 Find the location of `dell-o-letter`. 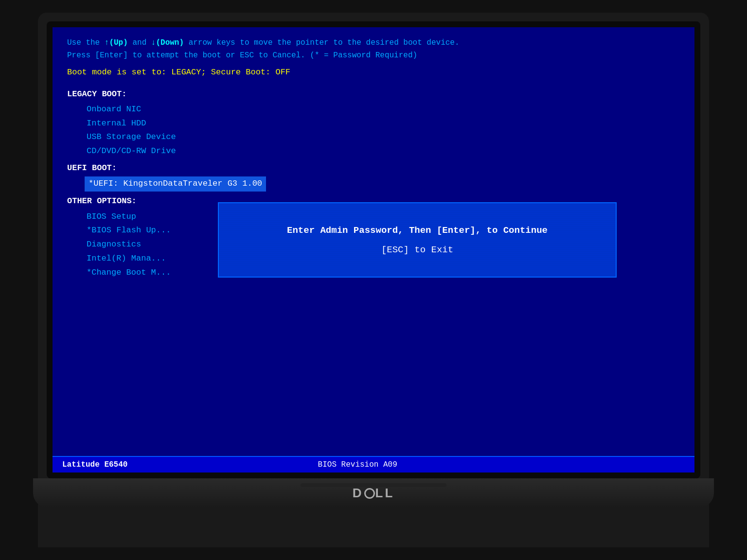

dell-o-letter is located at coordinates (370, 493).